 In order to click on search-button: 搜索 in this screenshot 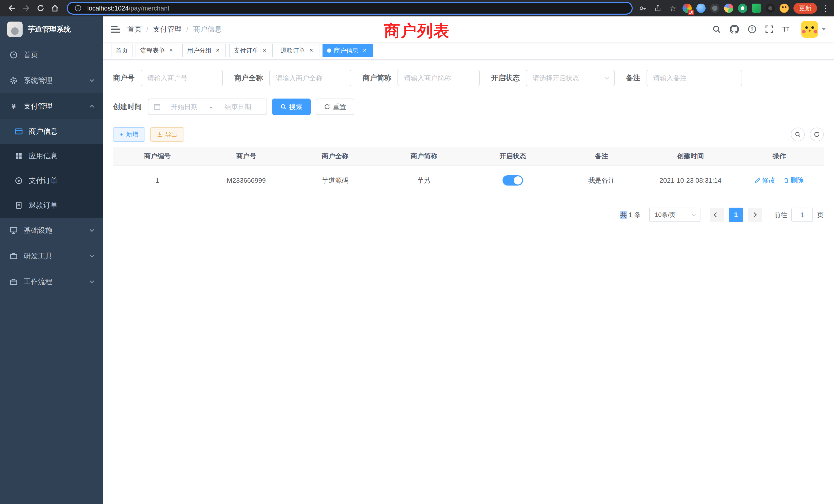, I will do `click(291, 107)`.